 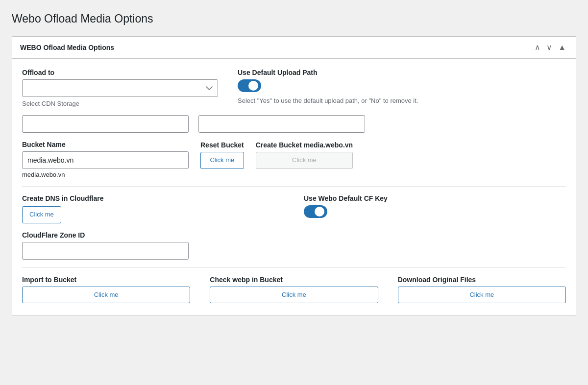 What do you see at coordinates (294, 290) in the screenshot?
I see `bottom-row: Import to Bucket Click me Check webp in …` at bounding box center [294, 290].